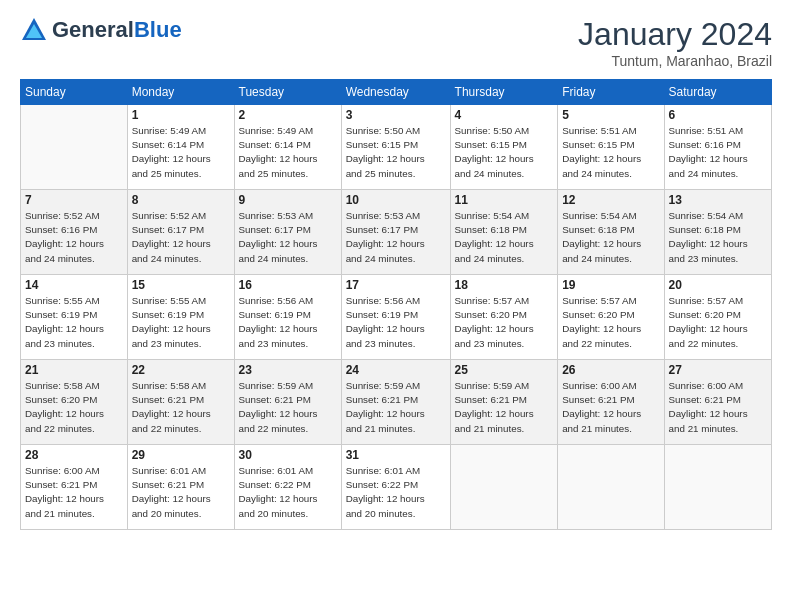  Describe the element at coordinates (396, 455) in the screenshot. I see `cell-date: 31` at that location.